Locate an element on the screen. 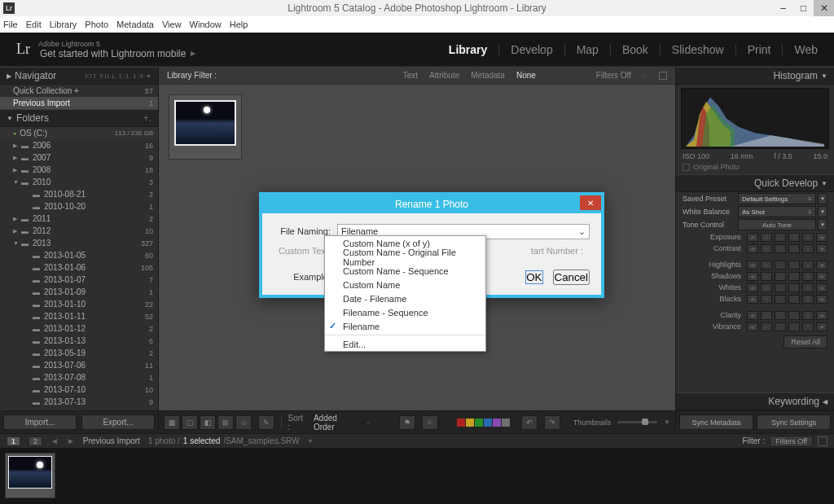 The height and width of the screenshot is (504, 834). histogram-header: Histogram ▼ is located at coordinates (755, 76).